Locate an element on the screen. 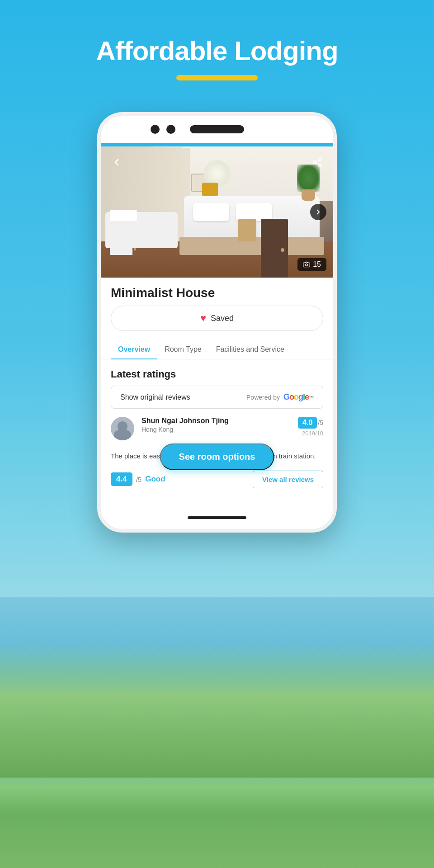 The width and height of the screenshot is (434, 868). powered-by-row: Powered by Google™ is located at coordinates (280, 397).